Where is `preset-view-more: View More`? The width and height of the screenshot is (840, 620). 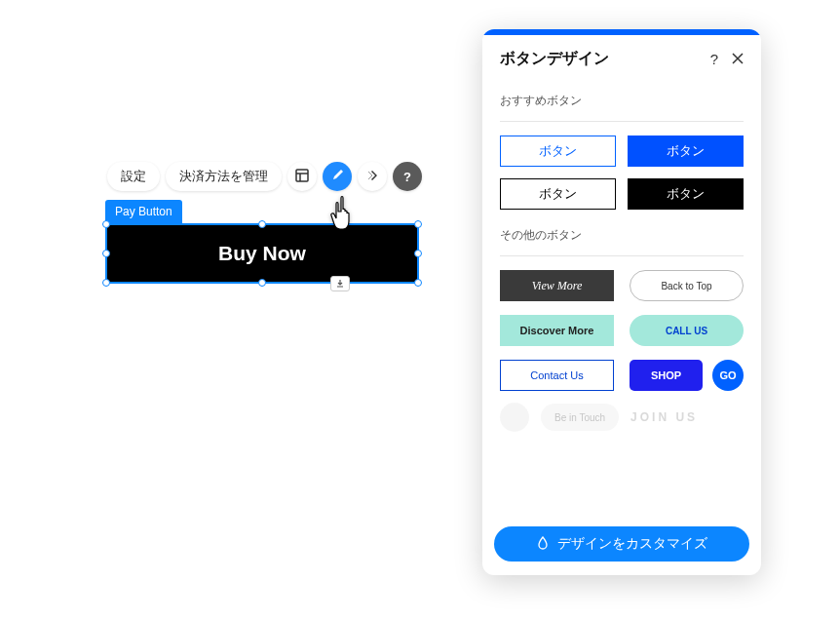 preset-view-more: View More is located at coordinates (557, 286).